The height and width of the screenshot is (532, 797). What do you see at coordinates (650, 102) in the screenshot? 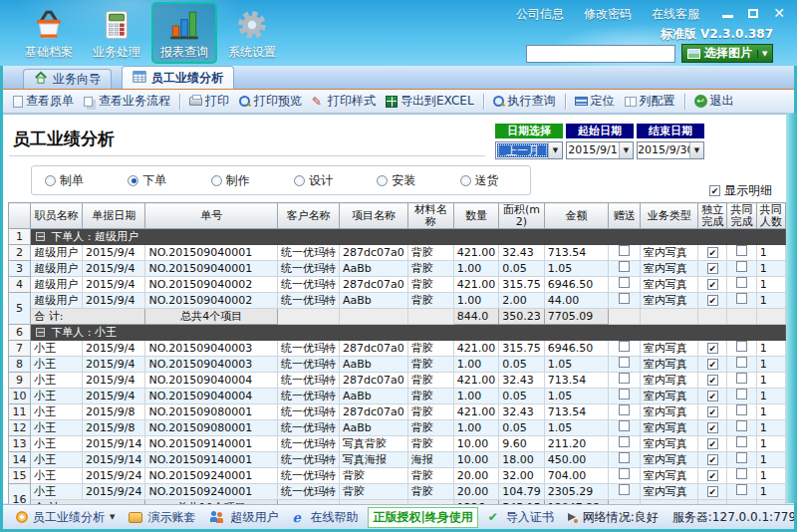
I see `toolbar-button-9: 列配置` at bounding box center [650, 102].